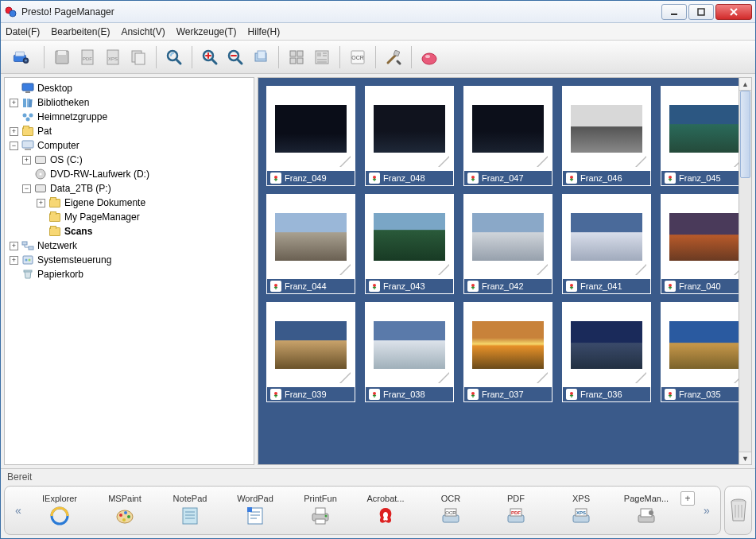  What do you see at coordinates (734, 12) in the screenshot?
I see `close-button` at bounding box center [734, 12].